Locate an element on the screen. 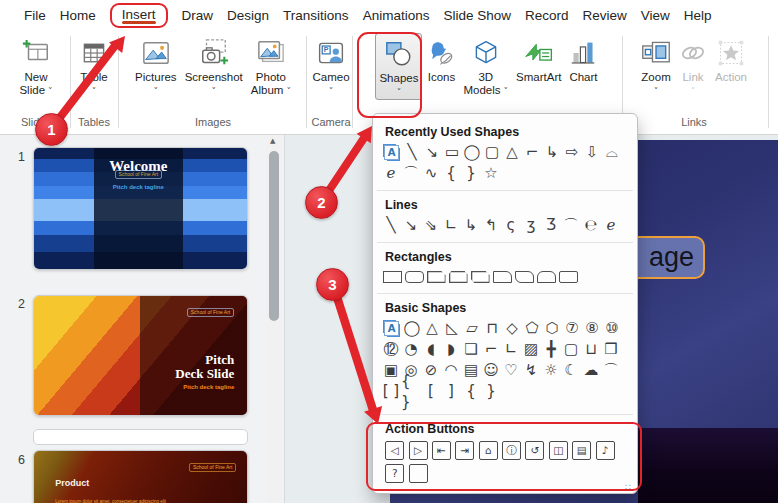 The width and height of the screenshot is (778, 503). tab-draw: Draw is located at coordinates (198, 16).